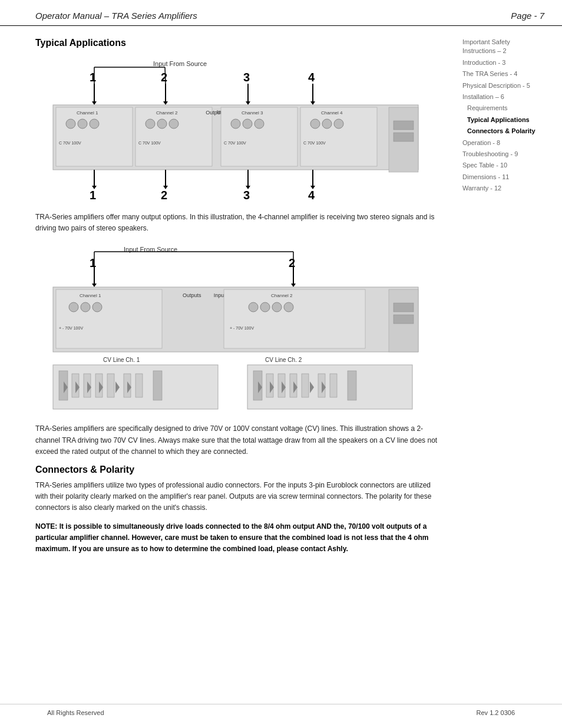  I want to click on typical-apps-para1: TRA-Series amplifiers offer many output …, so click(239, 223).